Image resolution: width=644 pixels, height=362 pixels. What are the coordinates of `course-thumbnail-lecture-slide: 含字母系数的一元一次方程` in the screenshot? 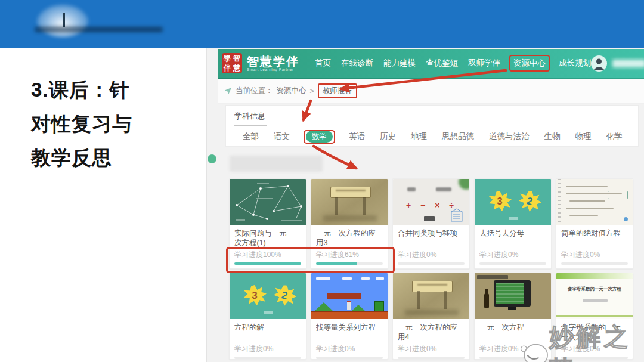 It's located at (595, 296).